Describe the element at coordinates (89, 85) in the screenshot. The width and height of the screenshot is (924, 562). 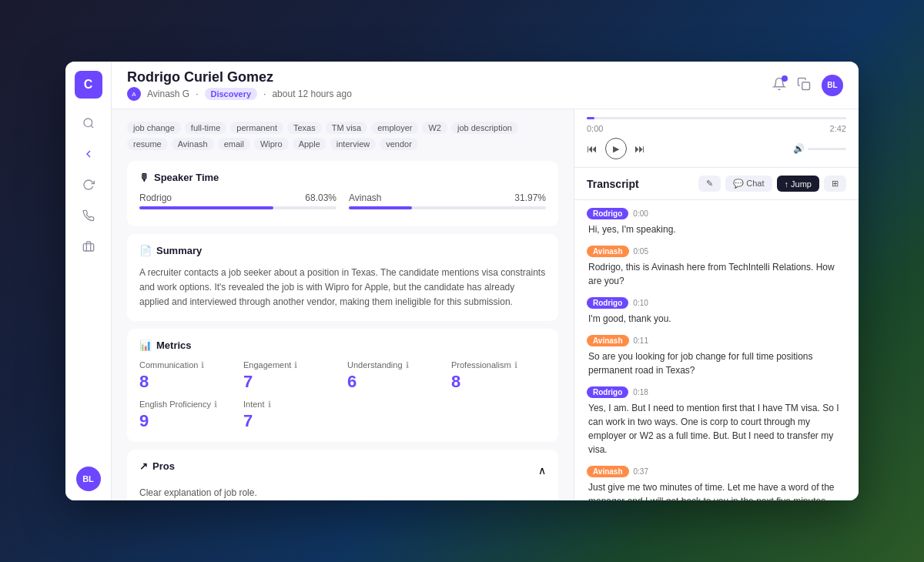
I see `app-logo: C` at that location.